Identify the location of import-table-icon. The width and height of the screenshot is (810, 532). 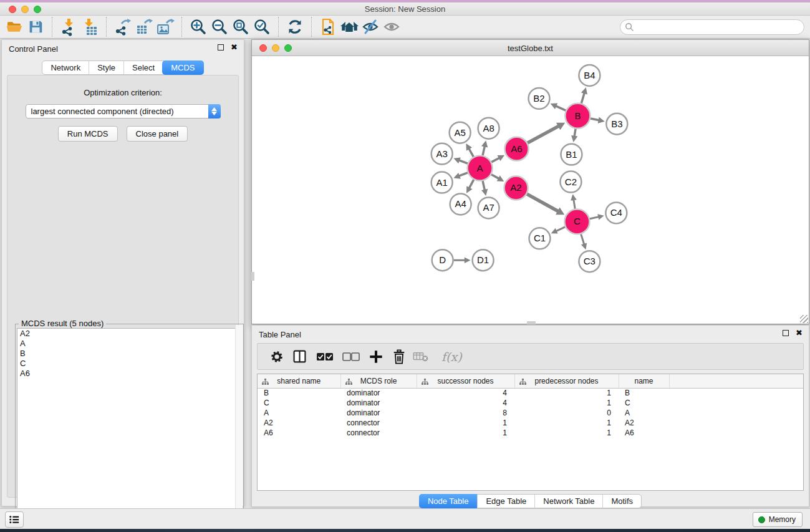
(90, 27).